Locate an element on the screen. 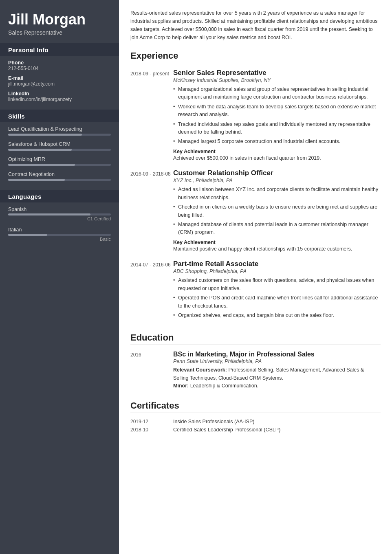  exp-body-2: Part-time Retail Associate ABC Shopping,… is located at coordinates (277, 291).